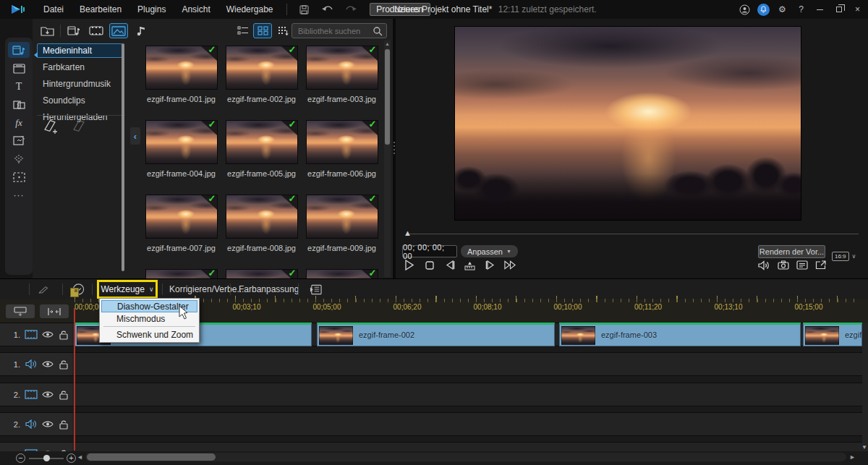 Image resolution: width=868 pixels, height=465 pixels. I want to click on category-soundclips: Soundclips, so click(80, 101).